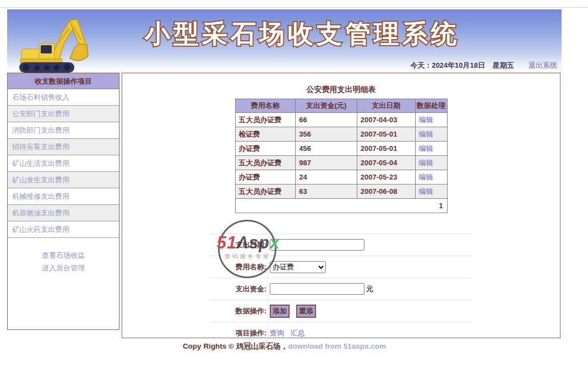 Image resolution: width=588 pixels, height=385 pixels. I want to click on cell-amount: 24, so click(326, 177).